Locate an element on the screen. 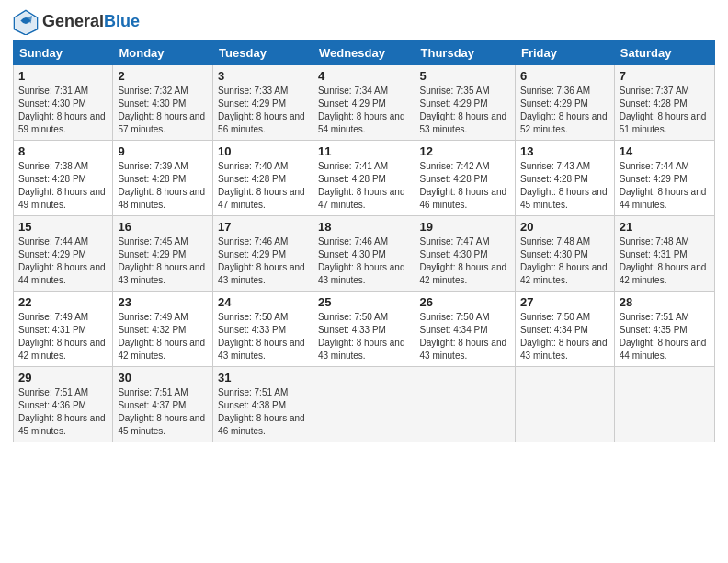 This screenshot has height=563, width=728. calendar-cell: 15 Sunrise: 7:44 AM Sunset: 4:29 PM Dayl… is located at coordinates (63, 254).